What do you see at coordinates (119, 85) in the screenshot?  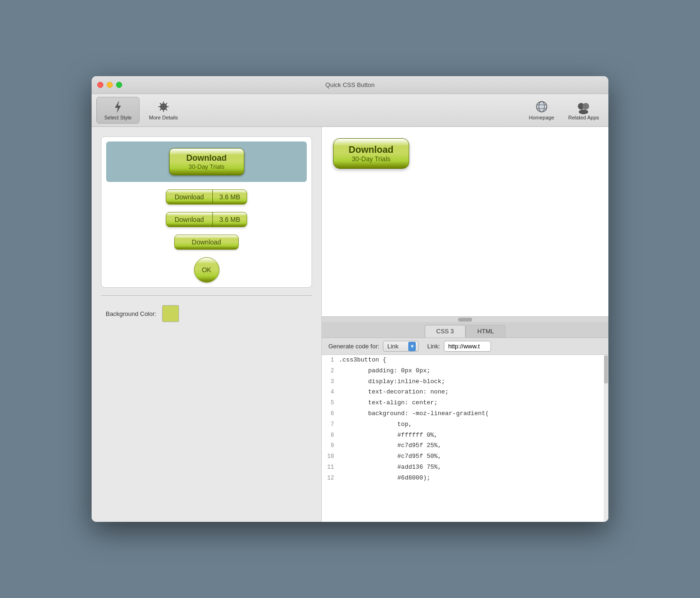 I see `maximize-button` at bounding box center [119, 85].